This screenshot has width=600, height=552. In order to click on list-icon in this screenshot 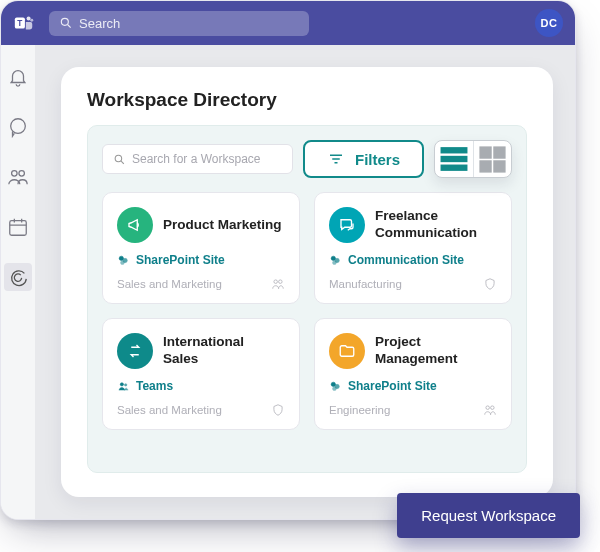, I will do `click(454, 159)`.